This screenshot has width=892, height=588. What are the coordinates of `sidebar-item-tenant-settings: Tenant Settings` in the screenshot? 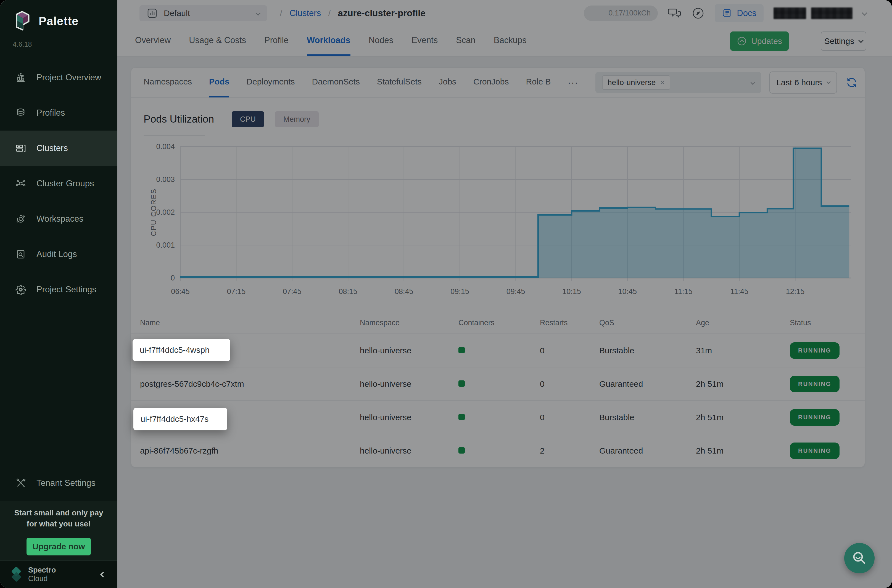 It's located at (59, 483).